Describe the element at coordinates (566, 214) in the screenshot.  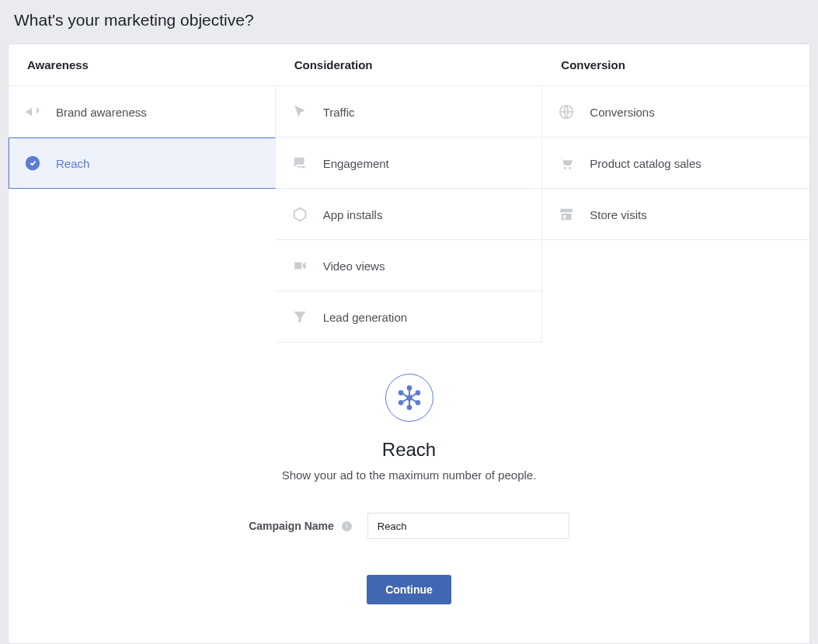
I see `store-icon` at that location.